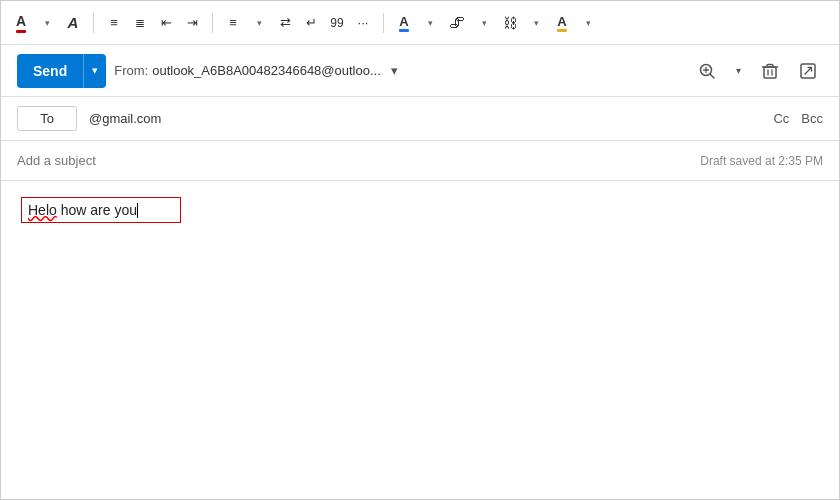 The image size is (840, 500). Describe the element at coordinates (47, 23) in the screenshot. I see `toolbar-group-font: A ▾ A` at that location.